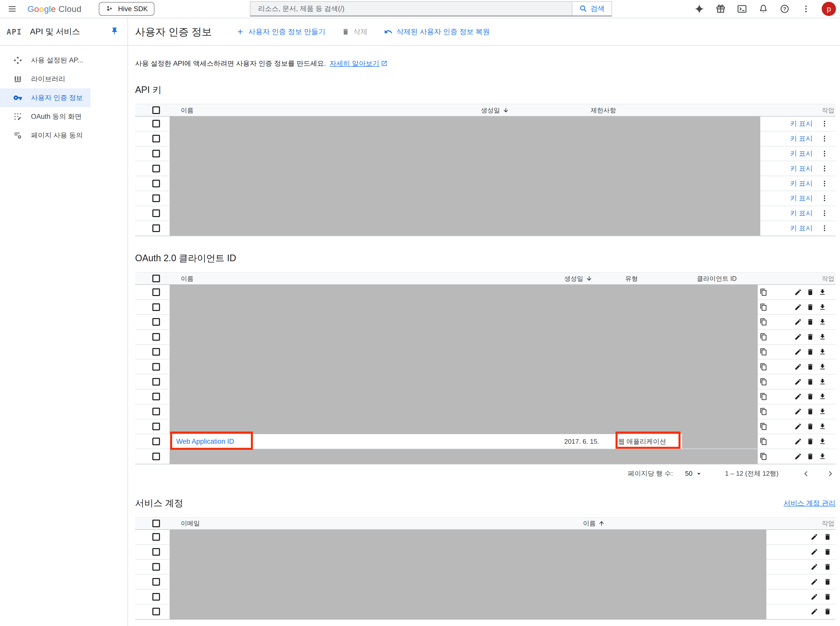 This screenshot has height=626, width=840. What do you see at coordinates (742, 9) in the screenshot?
I see `cloud-shell-icon` at bounding box center [742, 9].